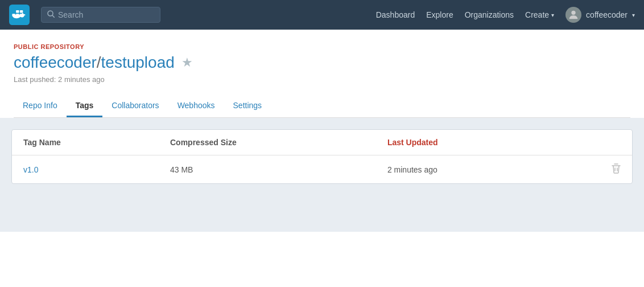 The width and height of the screenshot is (644, 287). What do you see at coordinates (553, 15) in the screenshot?
I see `create-caret-icon: ▾` at bounding box center [553, 15].